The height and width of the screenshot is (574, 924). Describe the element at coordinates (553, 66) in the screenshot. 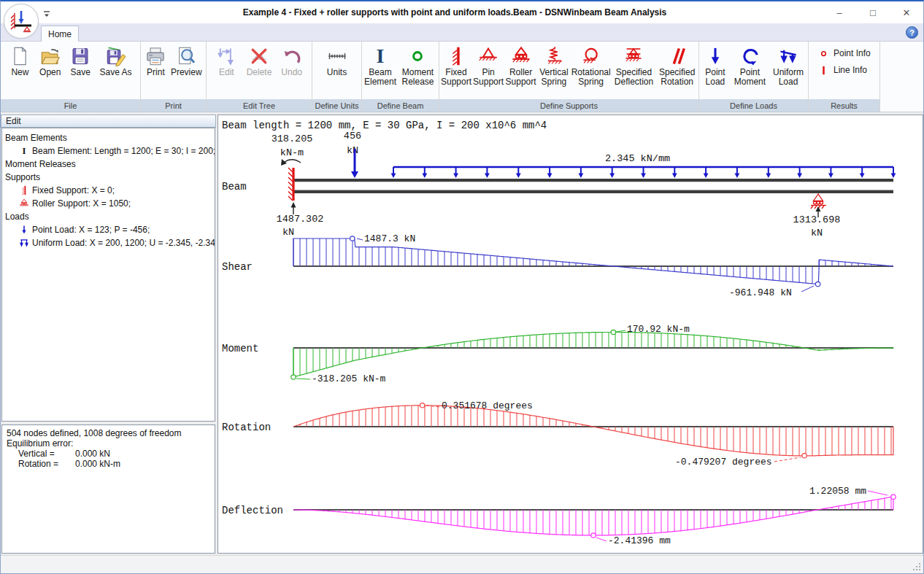

I see `ribbon-button-vertical-spring: Vertical Spring` at that location.